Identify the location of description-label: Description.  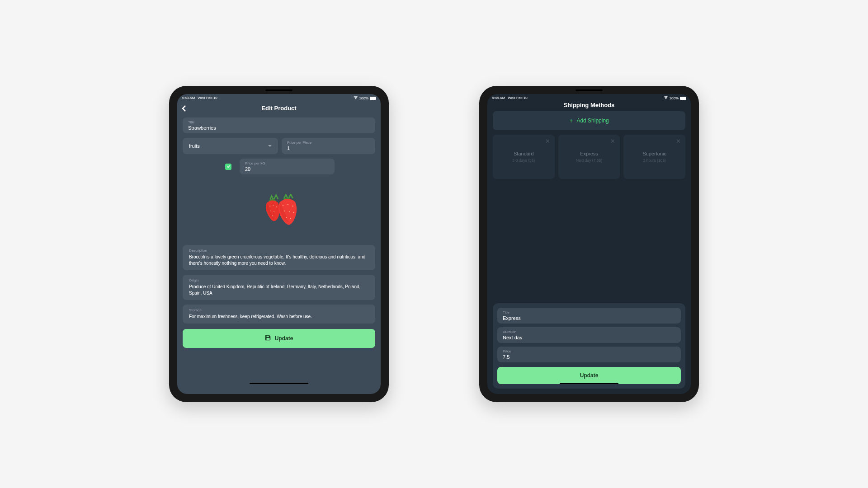
(279, 250).